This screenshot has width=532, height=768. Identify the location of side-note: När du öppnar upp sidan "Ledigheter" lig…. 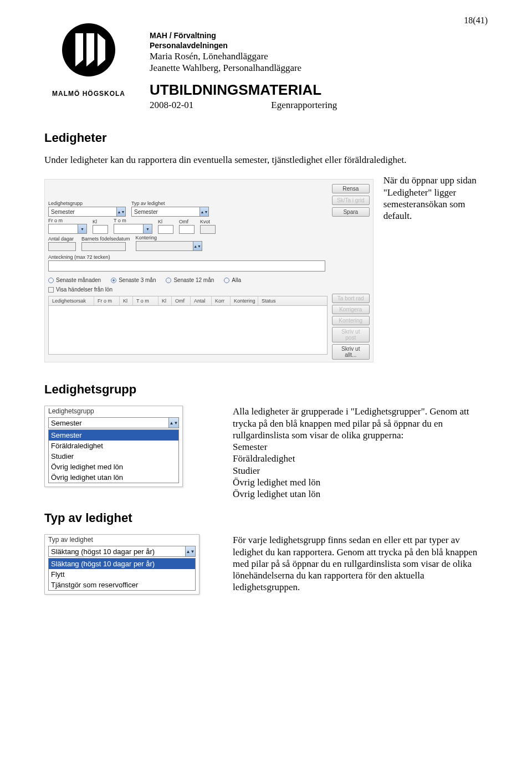
(436, 197).